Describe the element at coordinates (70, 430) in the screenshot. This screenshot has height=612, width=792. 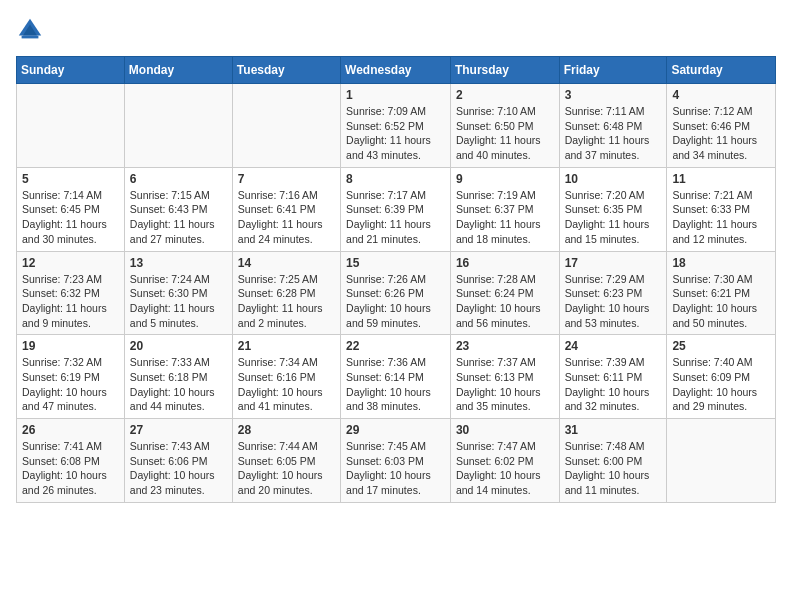
I see `day-number: 26` at that location.